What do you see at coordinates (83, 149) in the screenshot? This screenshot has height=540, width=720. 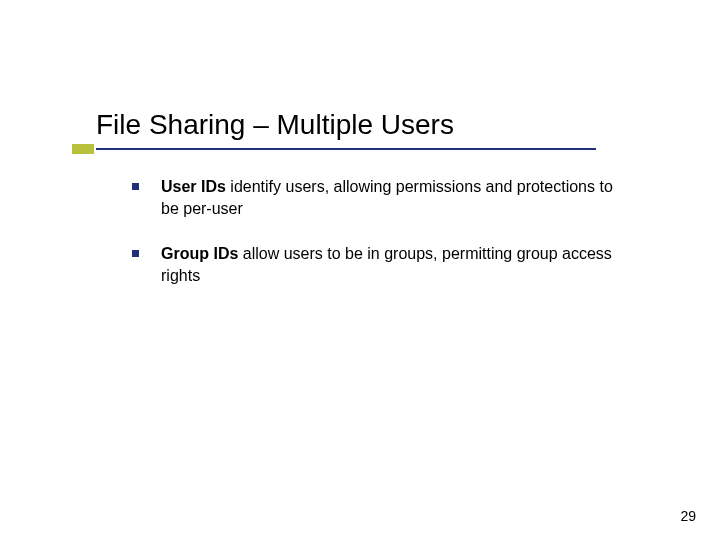 I see `title-accent-block` at bounding box center [83, 149].